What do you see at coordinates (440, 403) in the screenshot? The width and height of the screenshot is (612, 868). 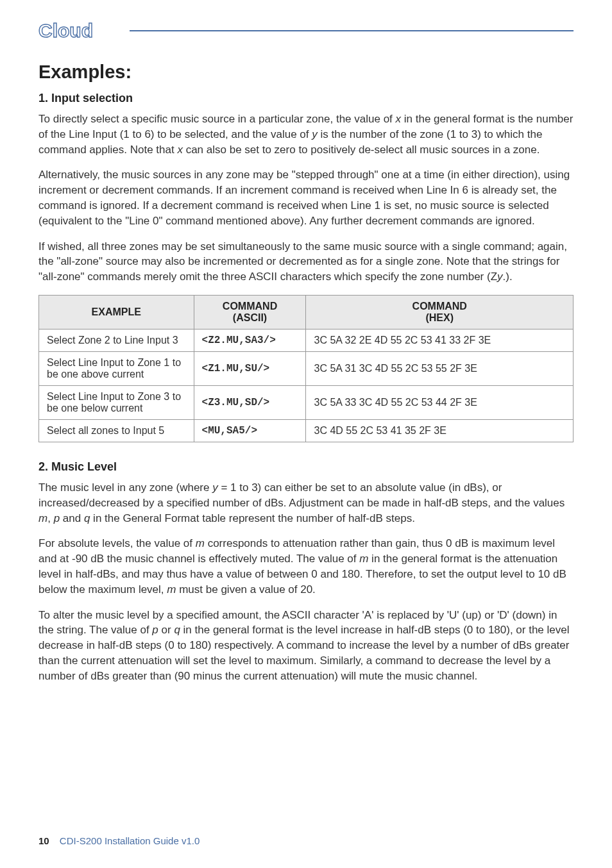 I see `cell-hex: 3C 5A 33 3C 4D 55 2C 53 44 2F 3E` at bounding box center [440, 403].